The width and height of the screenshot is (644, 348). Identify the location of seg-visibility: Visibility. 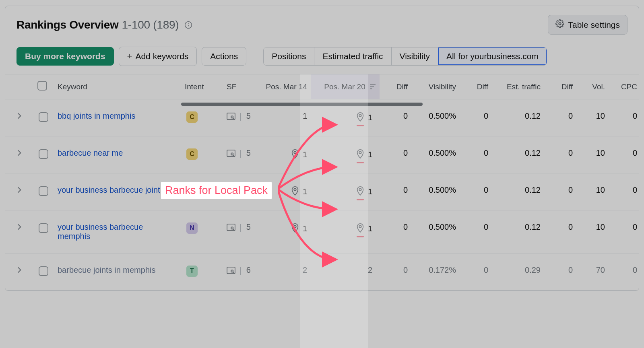
(415, 56).